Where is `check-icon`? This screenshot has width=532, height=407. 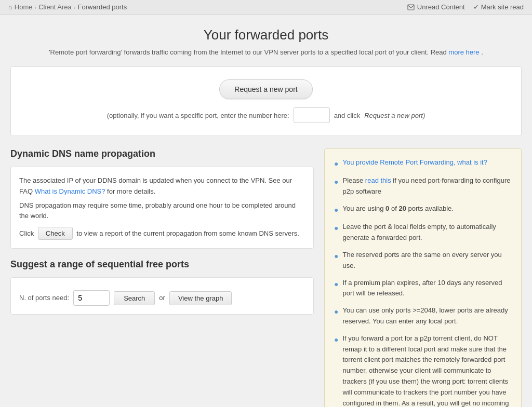 check-icon is located at coordinates (476, 7).